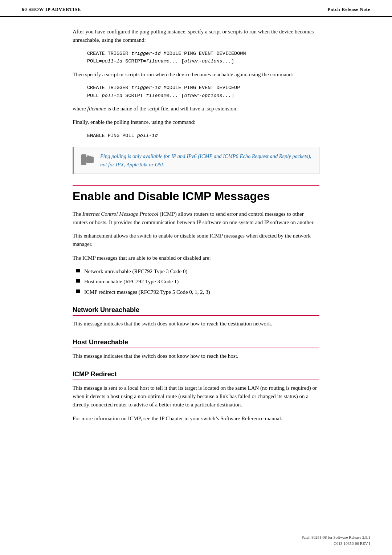 The image size is (392, 555). I want to click on page-header: 60 SHOW IP ADVERTISE Patch Release Note, so click(196, 8).